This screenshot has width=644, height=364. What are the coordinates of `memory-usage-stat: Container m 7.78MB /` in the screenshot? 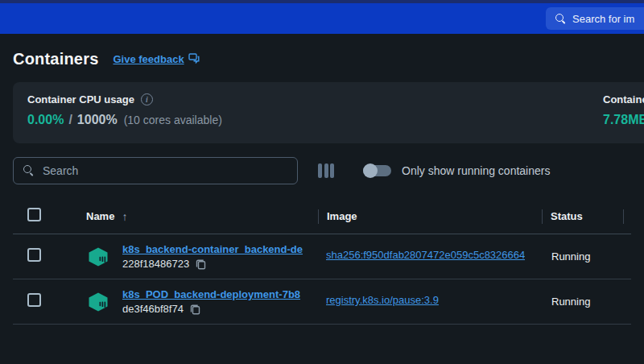 It's located at (623, 110).